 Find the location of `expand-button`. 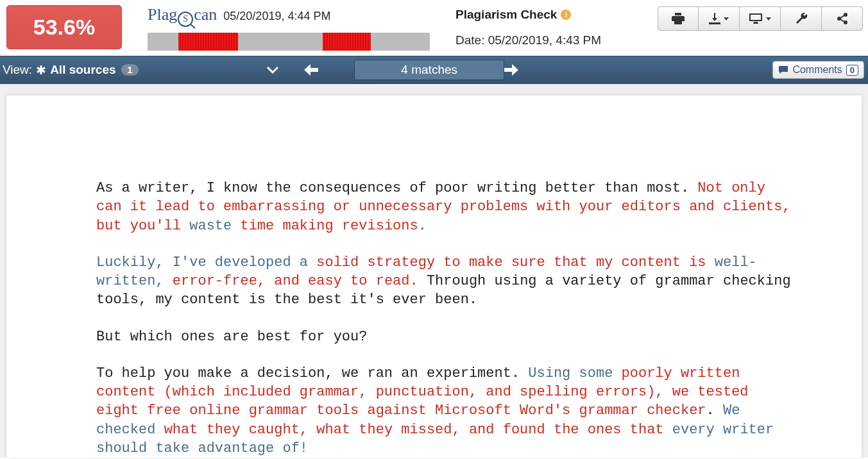

expand-button is located at coordinates (285, 71).